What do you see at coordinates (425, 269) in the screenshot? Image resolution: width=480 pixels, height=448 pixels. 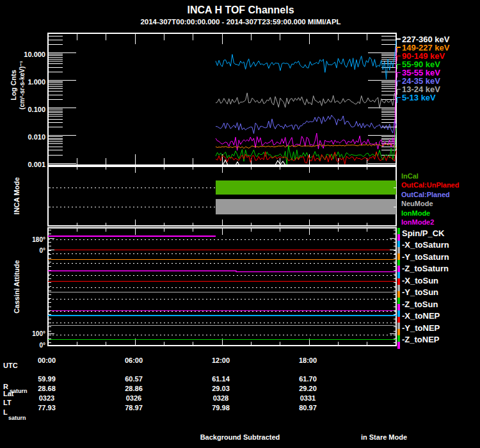 I see `svg-text: -Z_toSaturn` at bounding box center [425, 269].